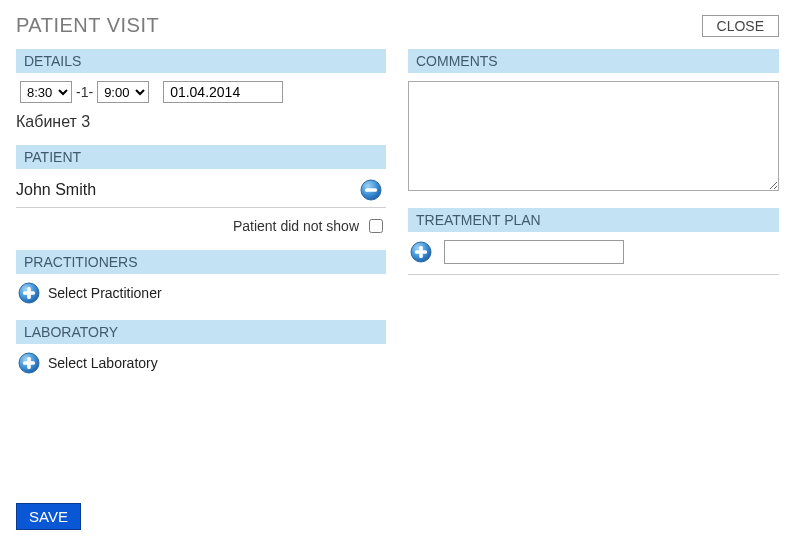 The width and height of the screenshot is (795, 546). I want to click on remove-patient-button, so click(371, 190).